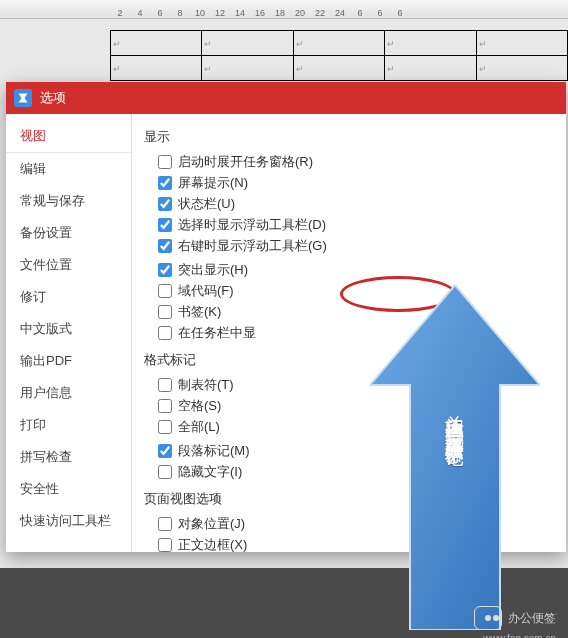 The image size is (568, 638). Describe the element at coordinates (257, 451) in the screenshot. I see `option-marks-r-0: 段落标记(M)` at that location.